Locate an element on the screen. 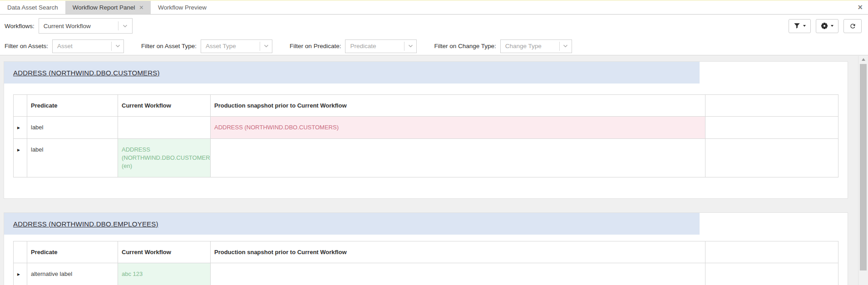  scrollbar-thumb is located at coordinates (863, 167).